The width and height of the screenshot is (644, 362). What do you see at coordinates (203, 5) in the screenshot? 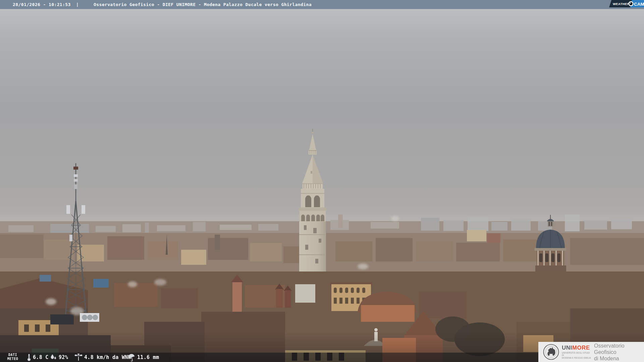
I see `page-title: Osservatorio Geofisico - DIEF UNIMORE - …` at bounding box center [203, 5].